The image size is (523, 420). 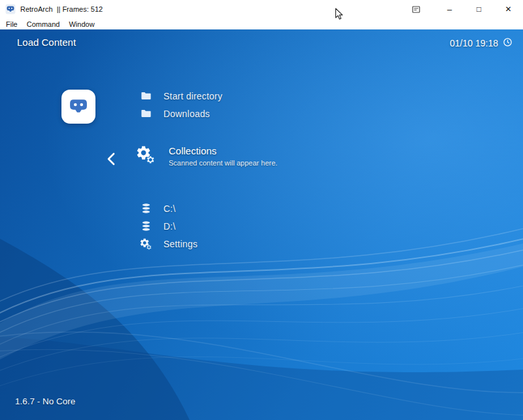 What do you see at coordinates (509, 9) in the screenshot?
I see `close-button: ✕` at bounding box center [509, 9].